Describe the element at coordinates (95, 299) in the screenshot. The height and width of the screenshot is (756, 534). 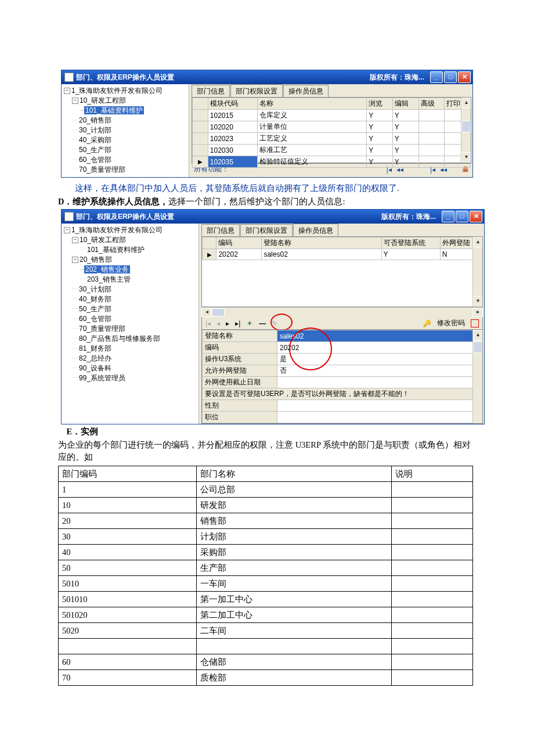
I see `tree-label: 40_财务部` at that location.